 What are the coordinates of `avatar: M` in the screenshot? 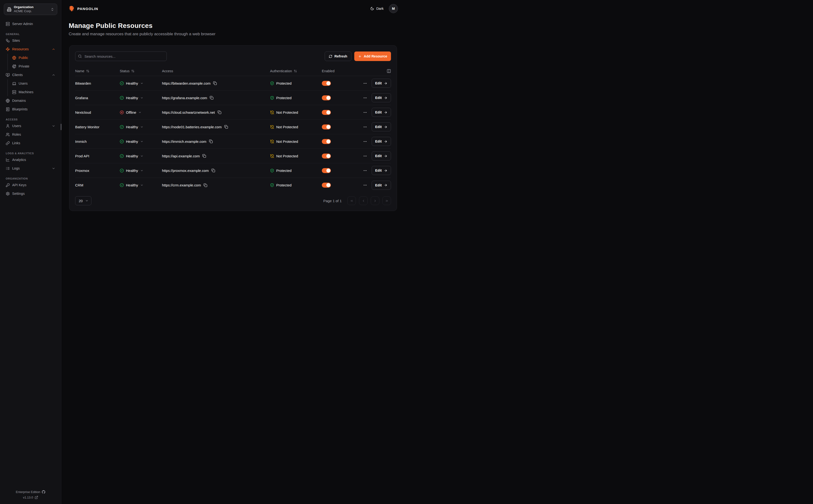 It's located at (393, 9).